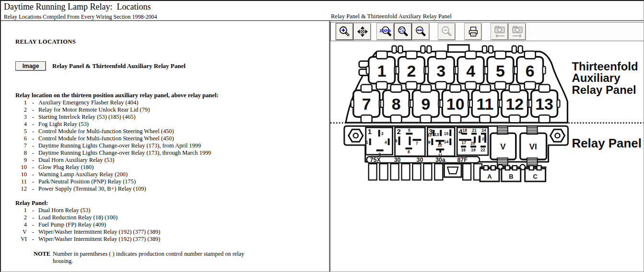 This screenshot has width=644, height=272. What do you see at coordinates (398, 160) in the screenshot?
I see `svg-text: 30` at bounding box center [398, 160].